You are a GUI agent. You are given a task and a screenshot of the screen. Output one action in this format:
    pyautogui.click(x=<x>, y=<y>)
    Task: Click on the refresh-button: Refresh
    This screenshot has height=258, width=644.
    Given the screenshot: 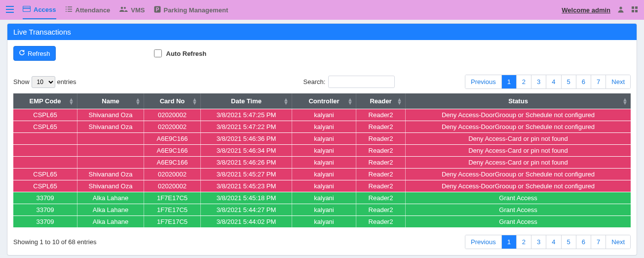 What is the action you would take?
    pyautogui.click(x=35, y=53)
    